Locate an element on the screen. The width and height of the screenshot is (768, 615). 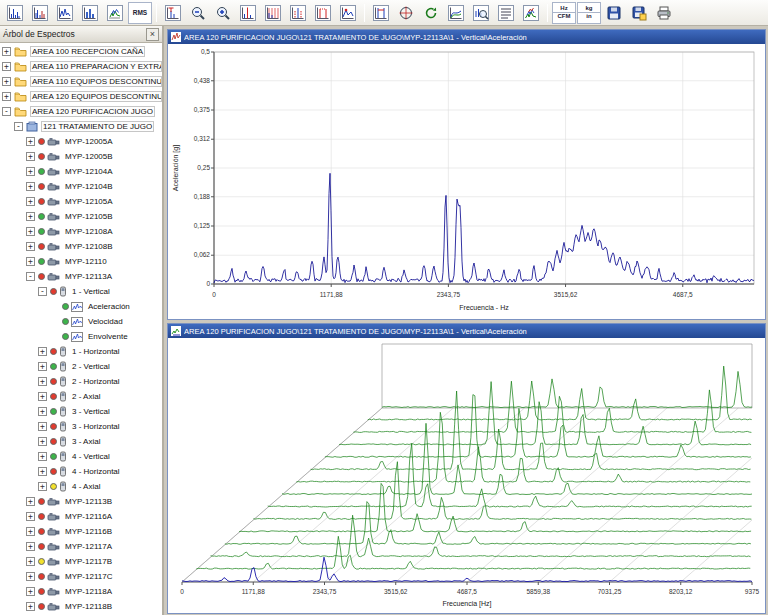
units-frequency-button: HzCFM is located at coordinates (564, 13).